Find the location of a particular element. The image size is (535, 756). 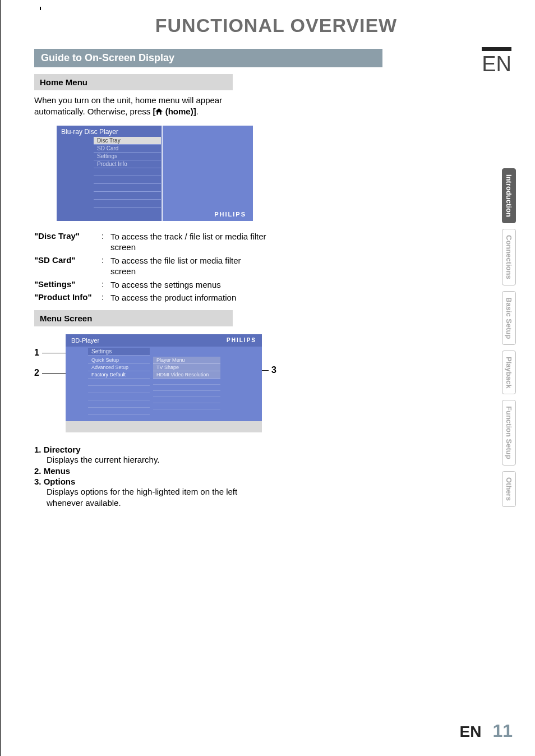

intro-home-label: (home)] is located at coordinates (179, 111).